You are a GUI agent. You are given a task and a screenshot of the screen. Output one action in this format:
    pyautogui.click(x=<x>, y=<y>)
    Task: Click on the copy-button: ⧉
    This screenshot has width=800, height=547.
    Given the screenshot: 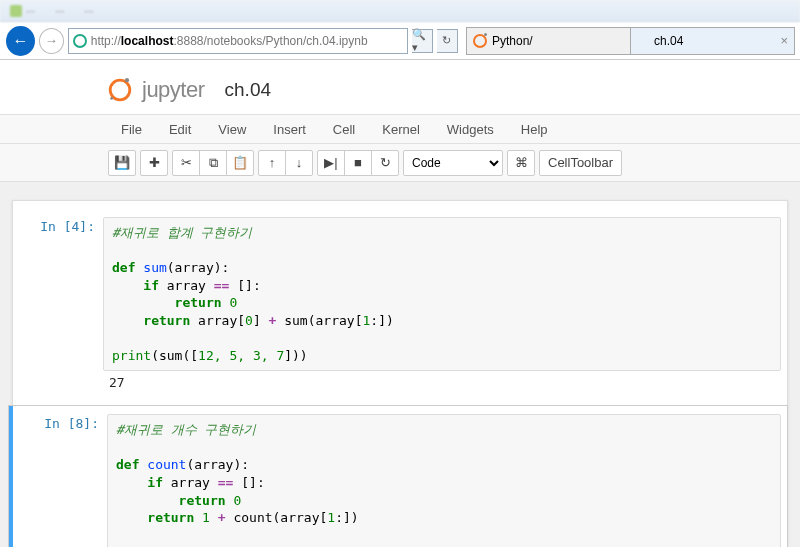 What is the action you would take?
    pyautogui.click(x=213, y=163)
    